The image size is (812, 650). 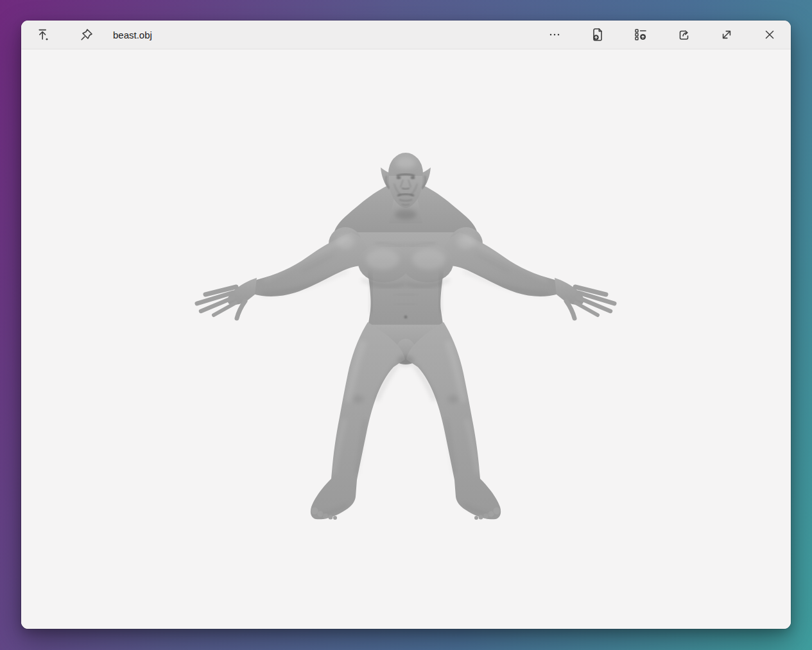 What do you see at coordinates (132, 35) in the screenshot?
I see `window-title: beast.obj` at bounding box center [132, 35].